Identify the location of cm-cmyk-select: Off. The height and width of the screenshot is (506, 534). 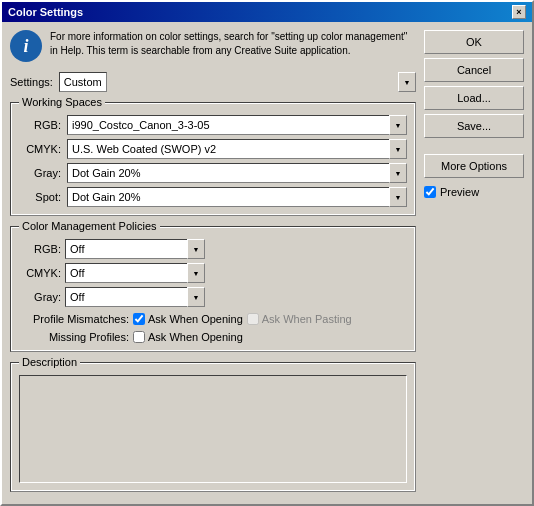
(135, 273).